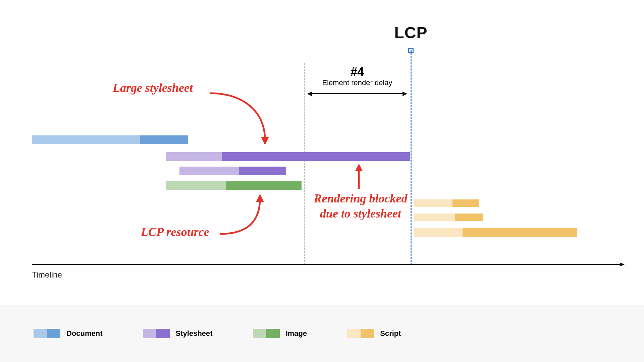 This screenshot has height=362, width=644. Describe the element at coordinates (297, 334) in the screenshot. I see `legend-image-label: Image` at that location.